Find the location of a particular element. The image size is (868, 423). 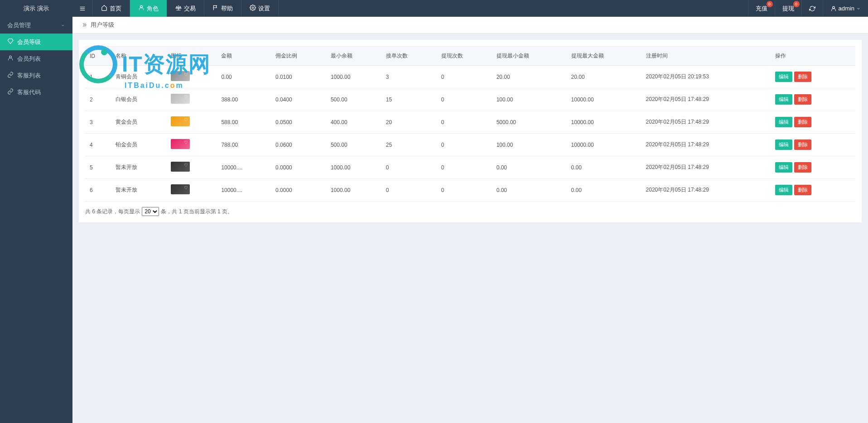

sidebar-group-member: 会员管理 is located at coordinates (36, 25).